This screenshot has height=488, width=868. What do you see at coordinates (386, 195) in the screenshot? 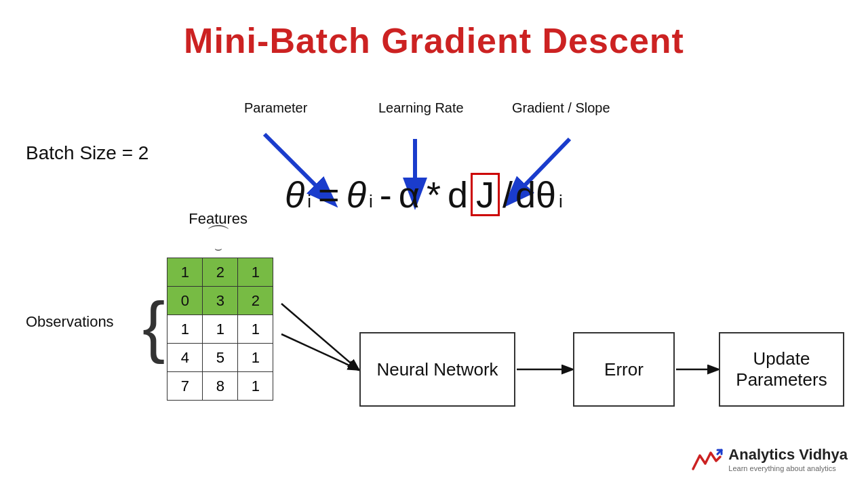
I see `minus-sign: -` at bounding box center [386, 195].